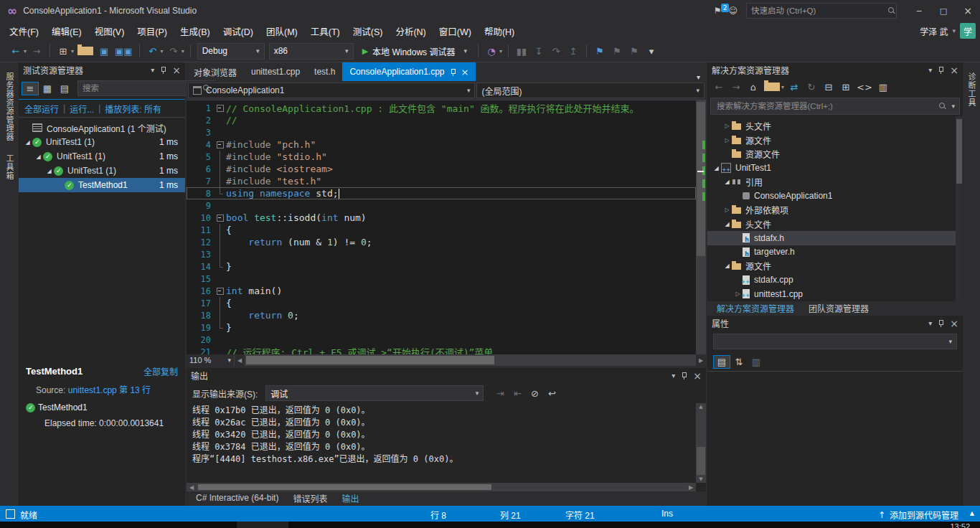 The height and width of the screenshot is (528, 980). What do you see at coordinates (600, 52) in the screenshot?
I see `bookmark-icon: ⚑` at bounding box center [600, 52].